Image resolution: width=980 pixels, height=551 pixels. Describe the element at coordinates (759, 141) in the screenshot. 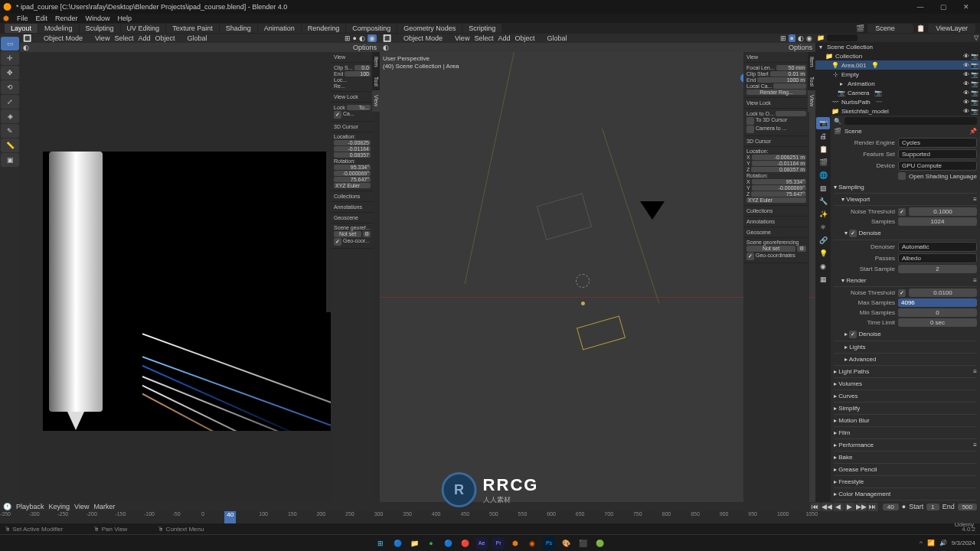

I see `np-b-cursor: 3D Cursor` at that location.